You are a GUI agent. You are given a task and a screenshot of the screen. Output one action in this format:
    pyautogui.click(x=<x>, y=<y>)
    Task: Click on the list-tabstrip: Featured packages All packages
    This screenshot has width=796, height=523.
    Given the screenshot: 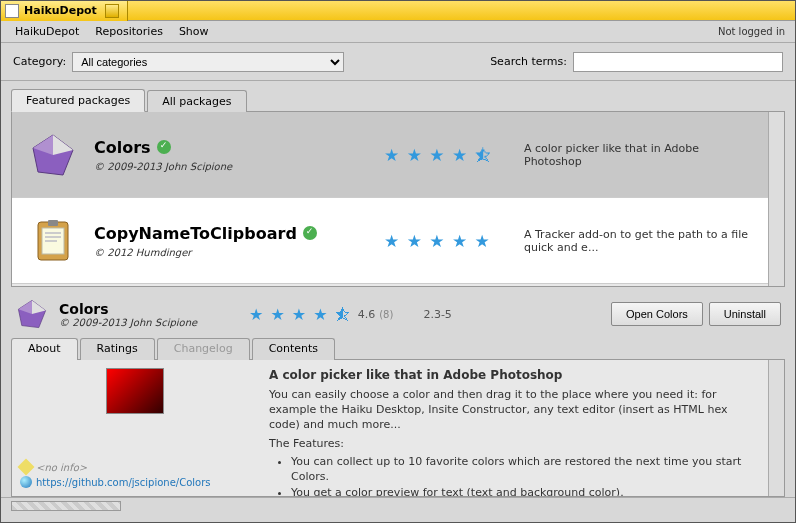 What is the action you would take?
    pyautogui.click(x=398, y=99)
    